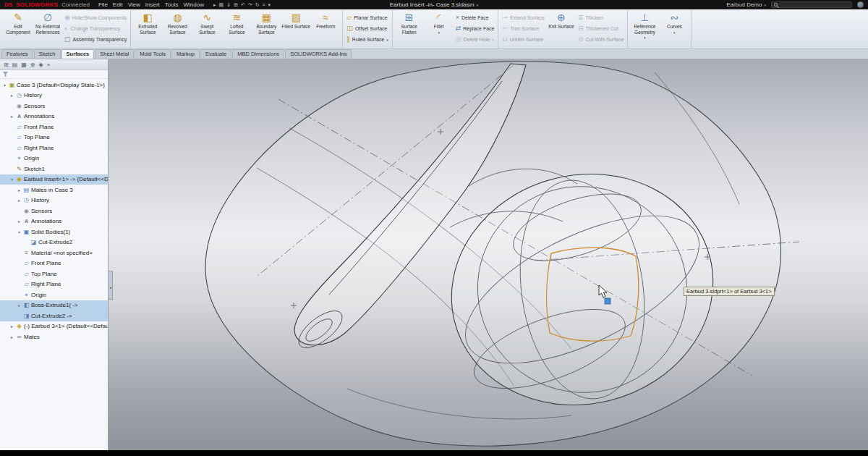 The image size is (868, 456). I want to click on menu-view: View, so click(135, 4).